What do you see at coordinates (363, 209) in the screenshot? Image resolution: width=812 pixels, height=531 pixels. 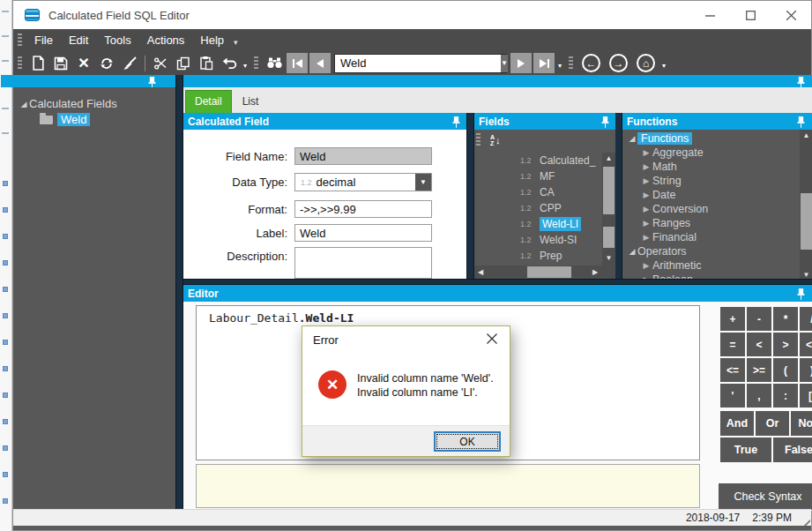 I see `format-input` at bounding box center [363, 209].